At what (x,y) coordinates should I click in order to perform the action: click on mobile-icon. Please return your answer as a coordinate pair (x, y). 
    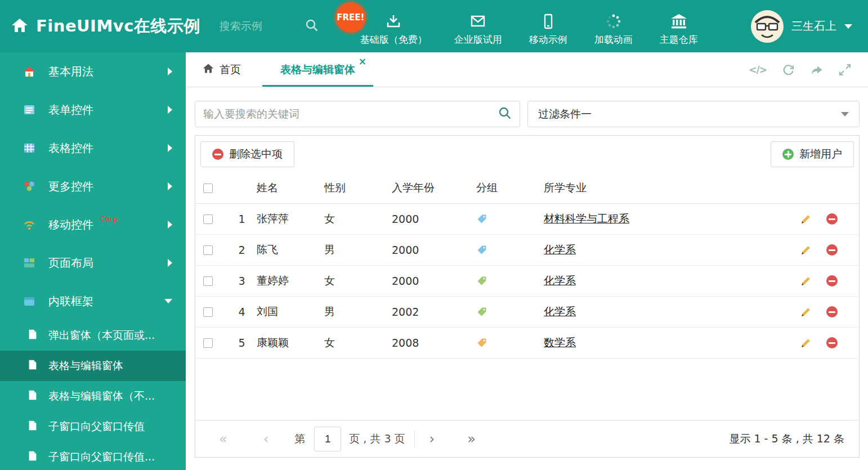
    Looking at the image, I should click on (548, 21).